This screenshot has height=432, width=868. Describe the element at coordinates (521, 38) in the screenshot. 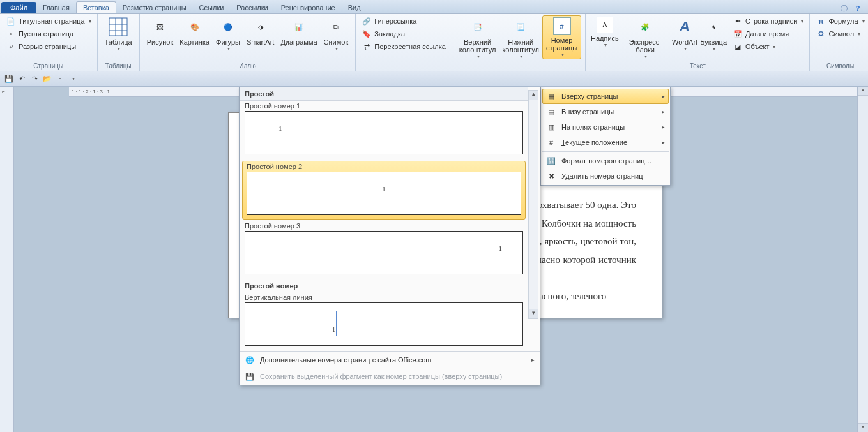

I see `footer-button: 📃Нижний колонтитул` at that location.